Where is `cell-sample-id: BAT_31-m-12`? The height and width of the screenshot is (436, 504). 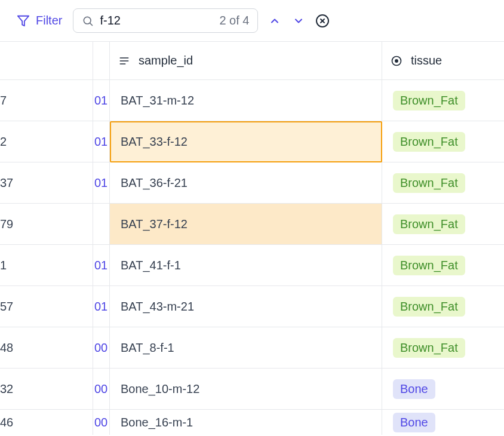 cell-sample-id: BAT_31-m-12 is located at coordinates (246, 100).